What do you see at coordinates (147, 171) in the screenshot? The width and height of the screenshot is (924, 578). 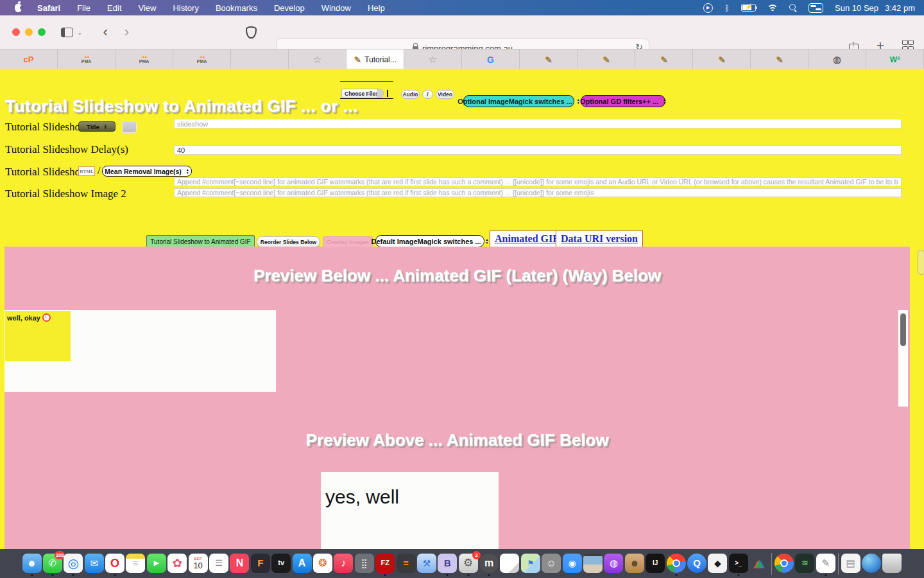 I see `mean-removal-select: Mean Removal Image(s)` at bounding box center [147, 171].